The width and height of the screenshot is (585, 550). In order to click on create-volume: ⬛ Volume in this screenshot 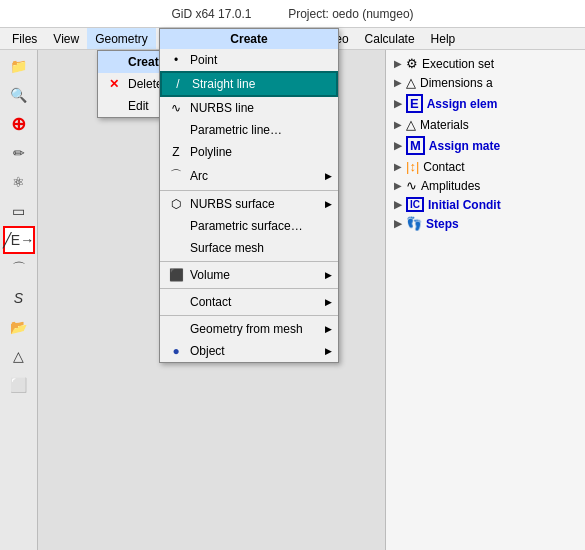, I will do `click(249, 275)`.